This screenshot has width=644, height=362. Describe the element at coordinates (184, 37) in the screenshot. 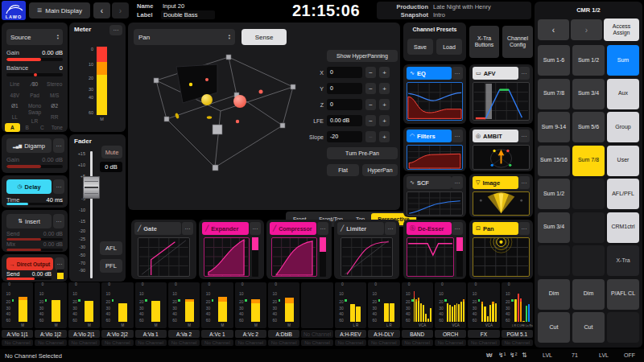

I see `pan-selector: Pan ▴▾` at that location.